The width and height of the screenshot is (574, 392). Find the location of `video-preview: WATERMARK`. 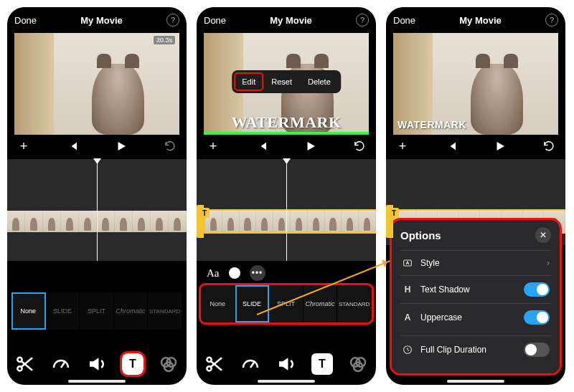

video-preview: WATERMARK is located at coordinates (476, 84).